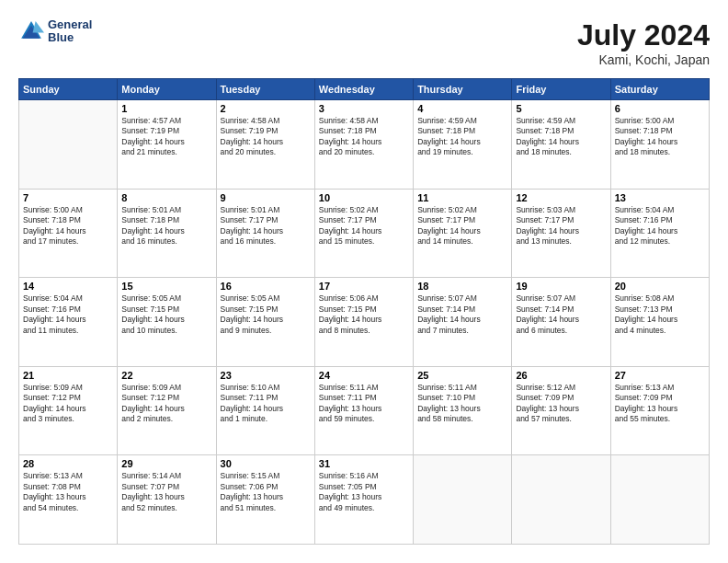 The width and height of the screenshot is (728, 563). Describe the element at coordinates (561, 109) in the screenshot. I see `day-number: 5` at that location.